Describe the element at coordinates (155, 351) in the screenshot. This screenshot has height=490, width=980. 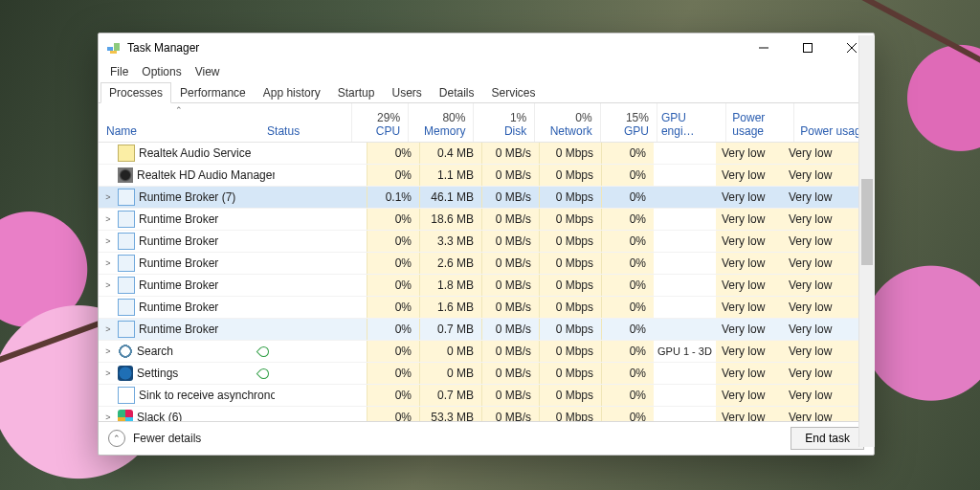
I see `process-name: Search` at that location.